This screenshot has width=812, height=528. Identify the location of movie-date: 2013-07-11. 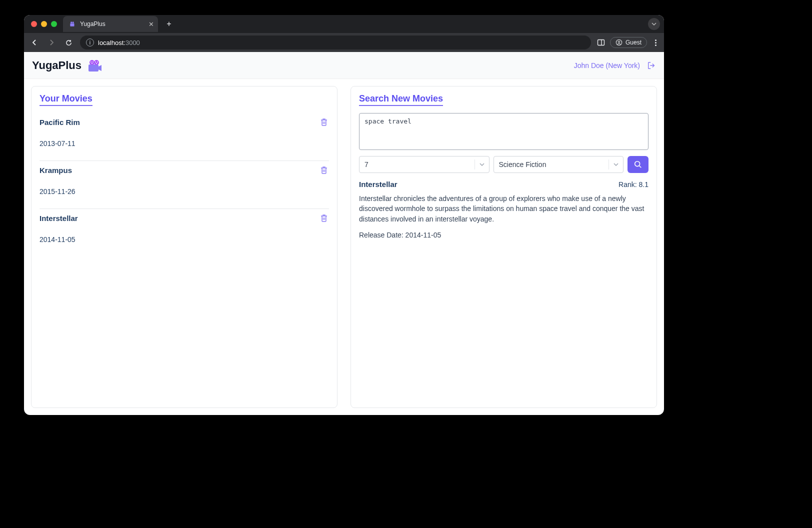
(184, 144).